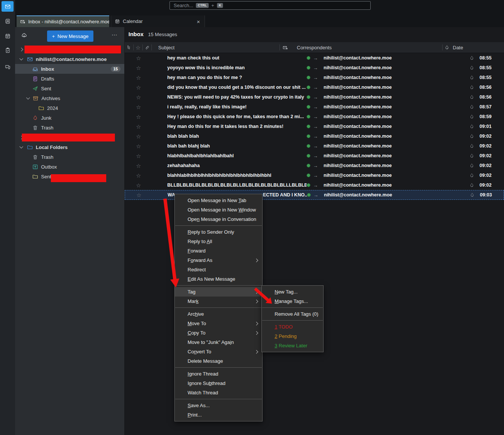 Image resolution: width=504 pixels, height=435 pixels. I want to click on junk-column-icon, so click(447, 47).